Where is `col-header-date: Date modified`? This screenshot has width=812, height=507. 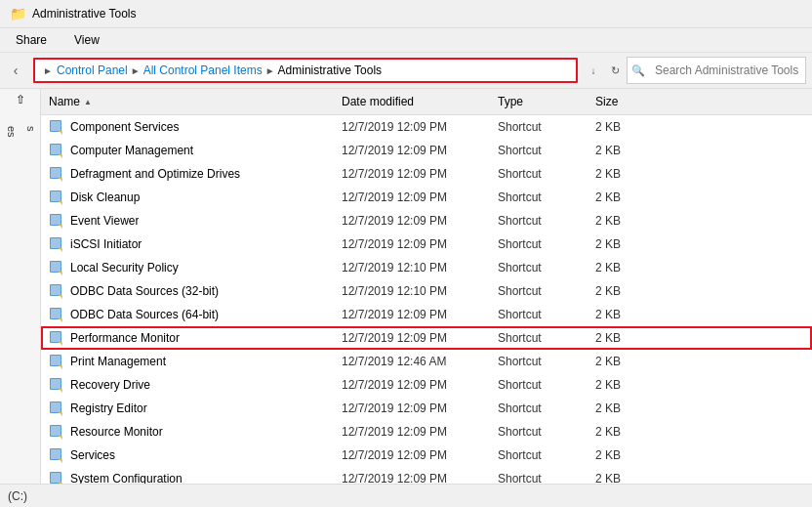 col-header-date: Date modified is located at coordinates (412, 102).